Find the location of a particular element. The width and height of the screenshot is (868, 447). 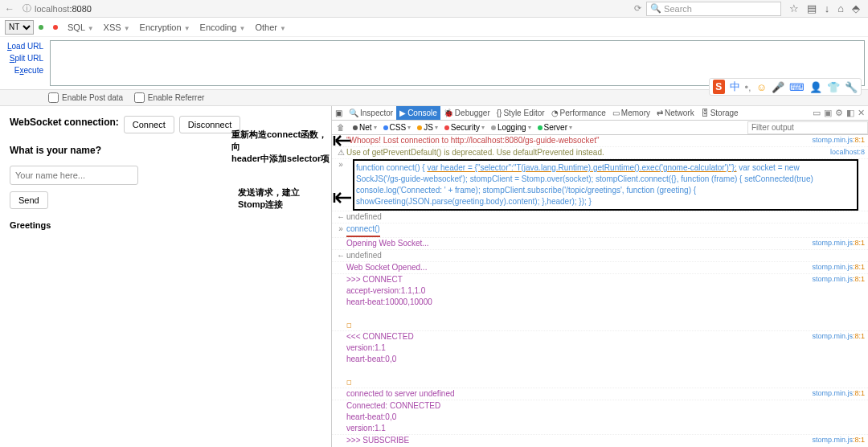

pill-logging: Logging ▾ is located at coordinates (511, 127).